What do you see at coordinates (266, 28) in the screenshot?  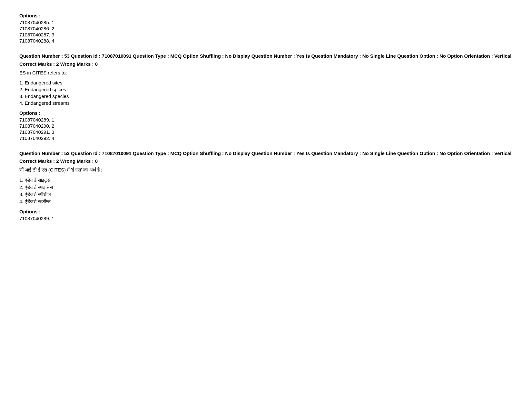 I see `top-options-section: Options : 71087040285. 1 71087040286. 2 …` at bounding box center [266, 28].